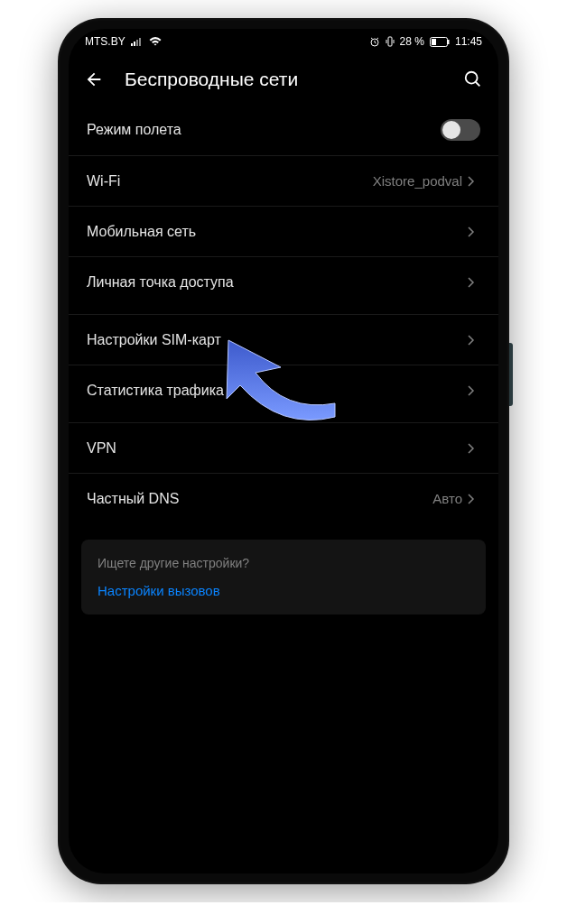  I want to click on row-private-dns: Частный DNS Авто, so click(284, 498).